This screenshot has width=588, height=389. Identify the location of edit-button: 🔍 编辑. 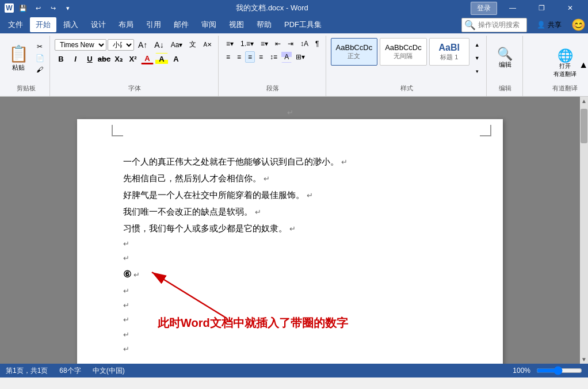
(505, 58).